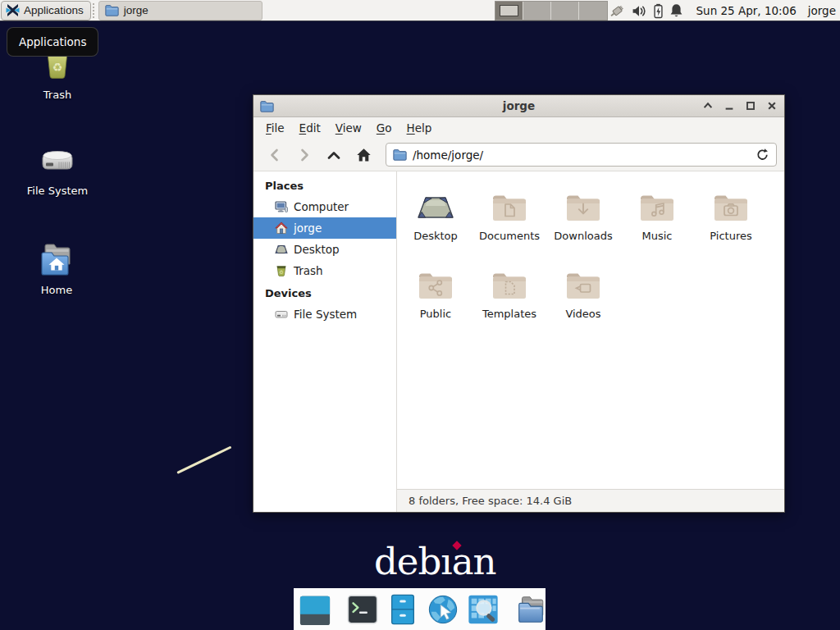 The image size is (840, 630). Describe the element at coordinates (583, 203) in the screenshot. I see `folder-download-icon` at that location.